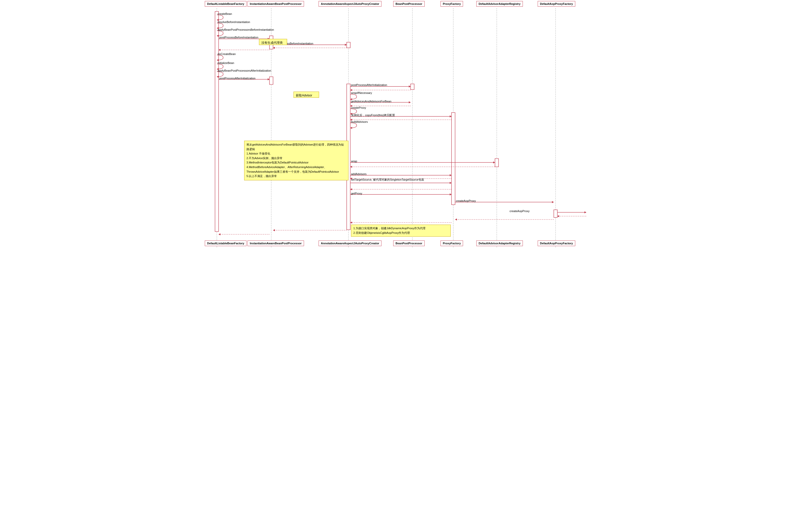 The image size is (812, 516). Describe the element at coordinates (452, 4) in the screenshot. I see `lifeline-box-5: ProxyFactory` at that location.